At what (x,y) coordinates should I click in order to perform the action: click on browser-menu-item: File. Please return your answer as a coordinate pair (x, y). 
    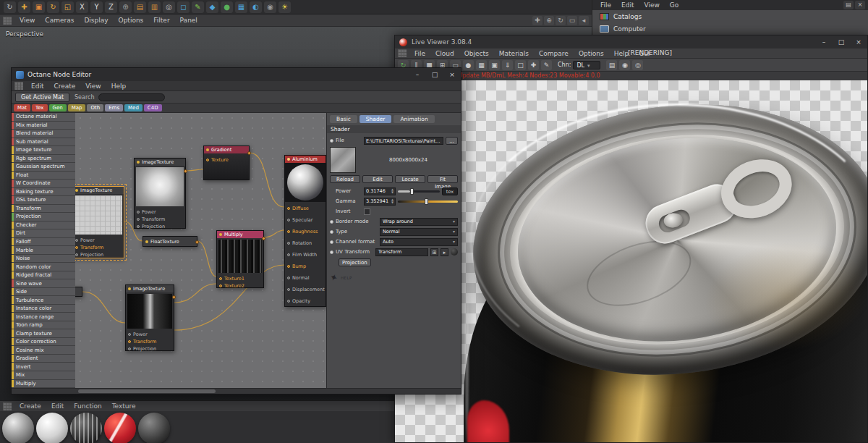
    Looking at the image, I should click on (606, 5).